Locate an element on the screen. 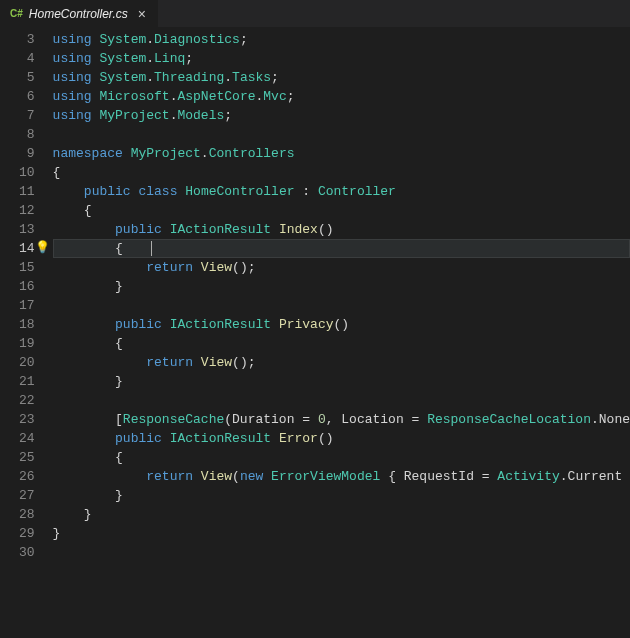  code-line: return View(new ErrorViewModel { Request… is located at coordinates (342, 476).